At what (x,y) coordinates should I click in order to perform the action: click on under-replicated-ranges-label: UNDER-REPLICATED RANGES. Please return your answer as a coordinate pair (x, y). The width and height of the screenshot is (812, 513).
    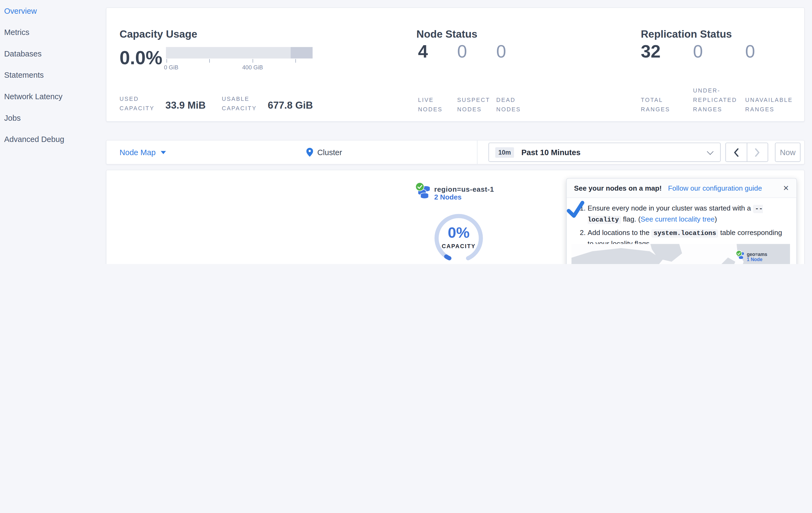
    Looking at the image, I should click on (716, 100).